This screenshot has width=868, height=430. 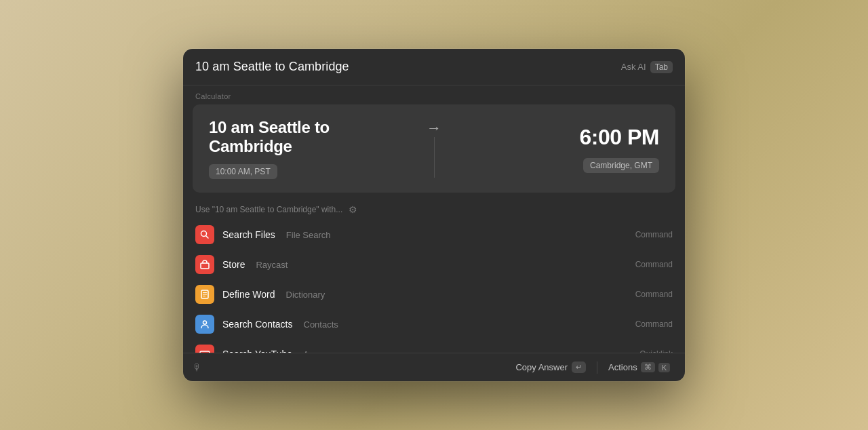 What do you see at coordinates (556, 149) in the screenshot?
I see `calc-right-section: 6:00 PM Cambridge, GMT` at bounding box center [556, 149].